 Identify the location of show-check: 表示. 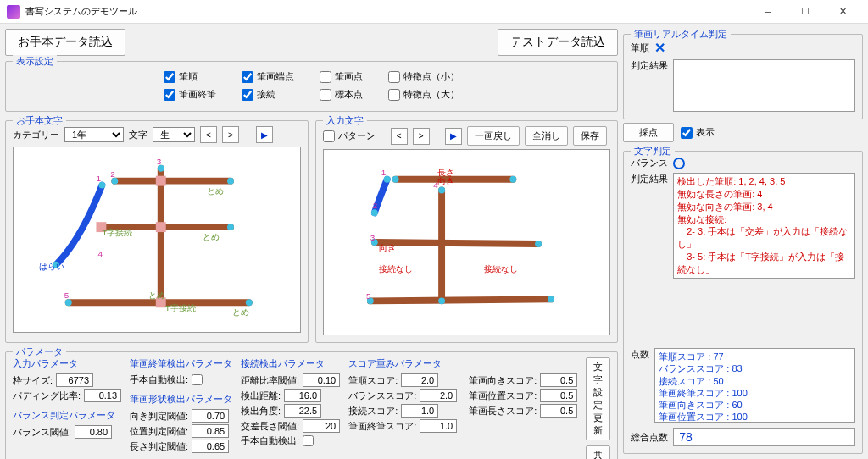
(698, 132).